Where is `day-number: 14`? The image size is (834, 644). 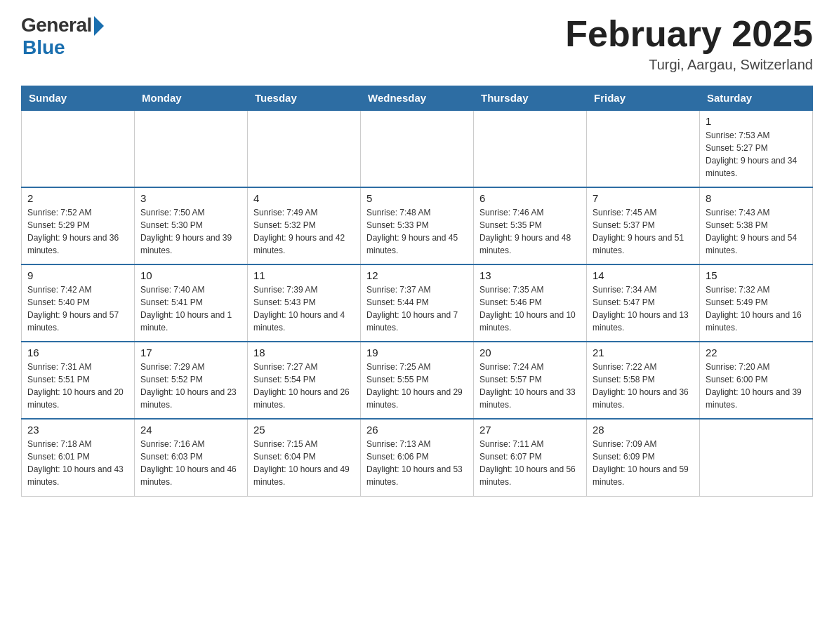
day-number: 14 is located at coordinates (643, 275).